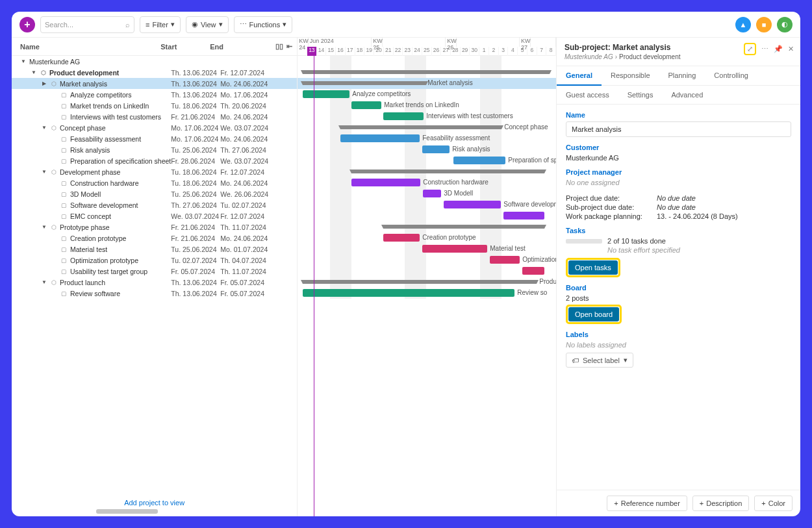  What do you see at coordinates (155, 238) in the screenshot?
I see `tree-row: ▢Creation prototypeFr. 21.06.2024Mo. 24.…` at bounding box center [155, 238].